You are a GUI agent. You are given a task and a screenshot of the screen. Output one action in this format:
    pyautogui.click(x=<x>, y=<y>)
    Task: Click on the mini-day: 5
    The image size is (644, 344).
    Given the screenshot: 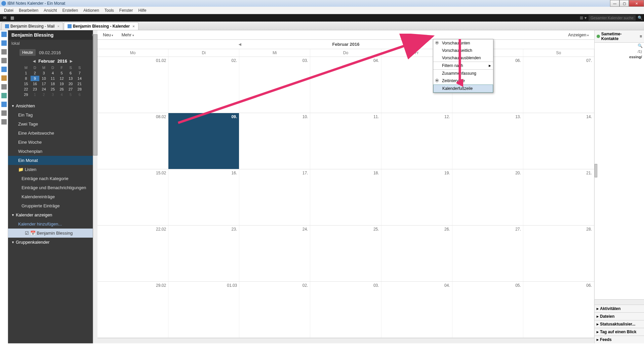 What is the action you would take?
    pyautogui.click(x=62, y=73)
    